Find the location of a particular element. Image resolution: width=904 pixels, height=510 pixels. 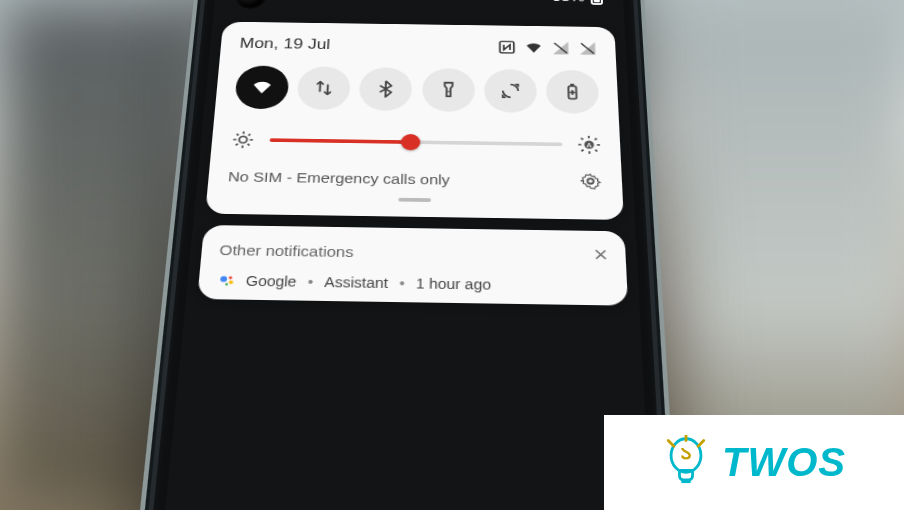

qs-tiles is located at coordinates (417, 89).